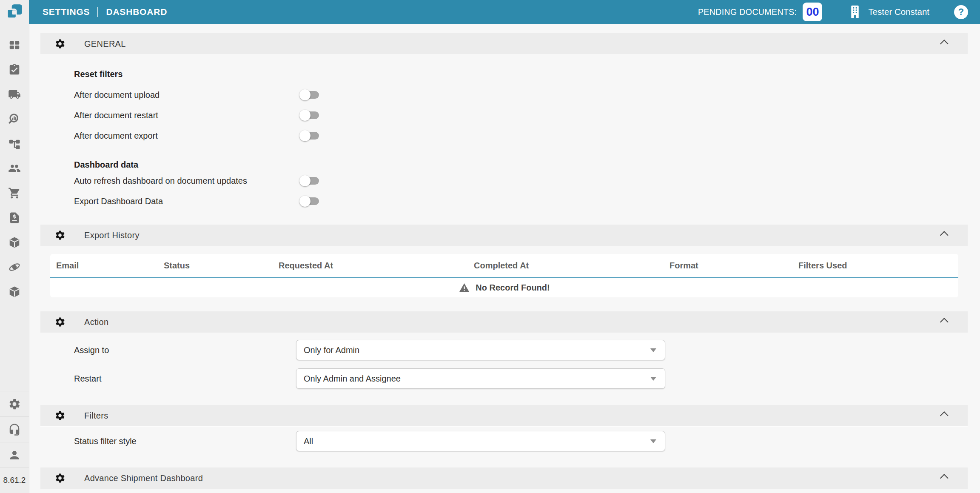 This screenshot has height=493, width=980. What do you see at coordinates (504, 266) in the screenshot?
I see `table-header-row: Email Status Requested At Completed At F…` at bounding box center [504, 266].